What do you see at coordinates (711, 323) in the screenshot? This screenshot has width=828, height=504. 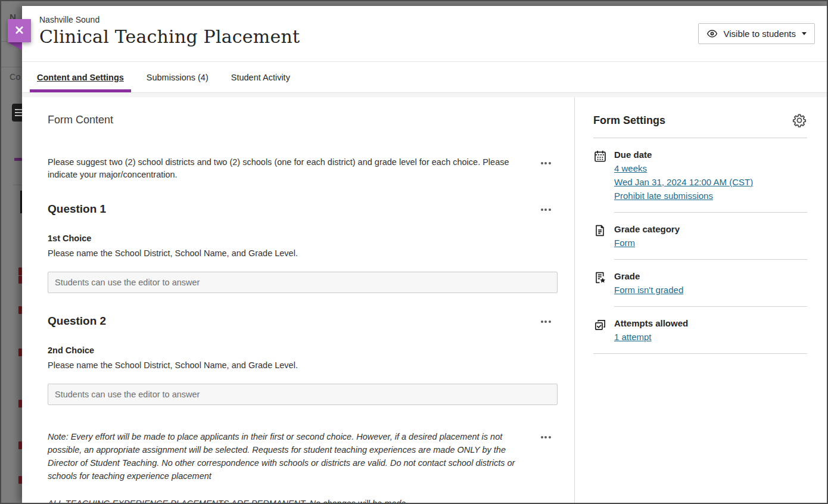 I see `attempts-allowed-label: Attempts allowed` at bounding box center [711, 323].